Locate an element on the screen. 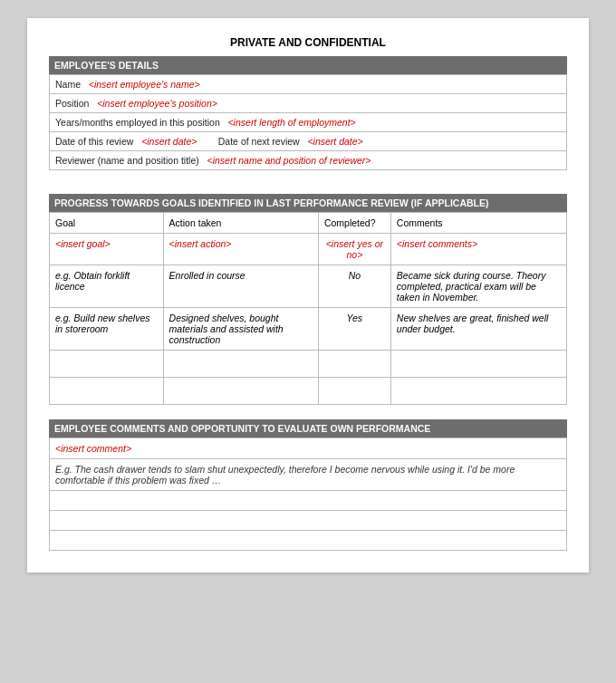 The height and width of the screenshot is (683, 616). comments-column-header: Comments is located at coordinates (478, 223).